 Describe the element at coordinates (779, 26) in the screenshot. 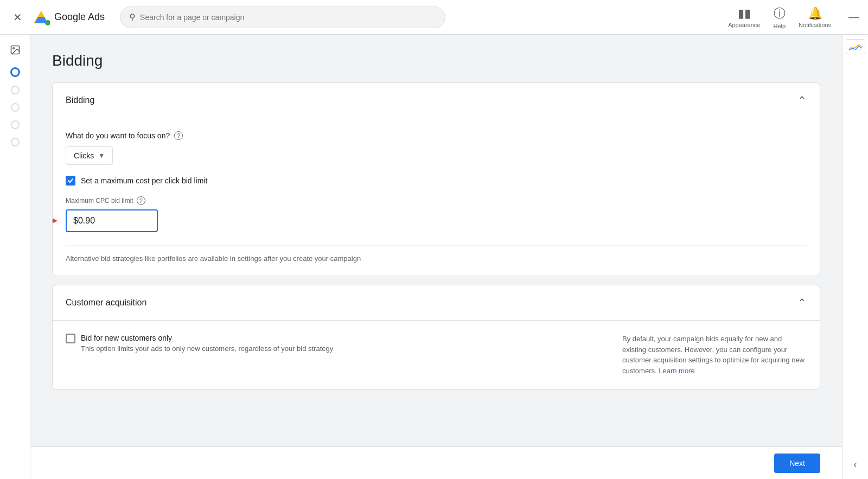

I see `help-label: Help` at that location.